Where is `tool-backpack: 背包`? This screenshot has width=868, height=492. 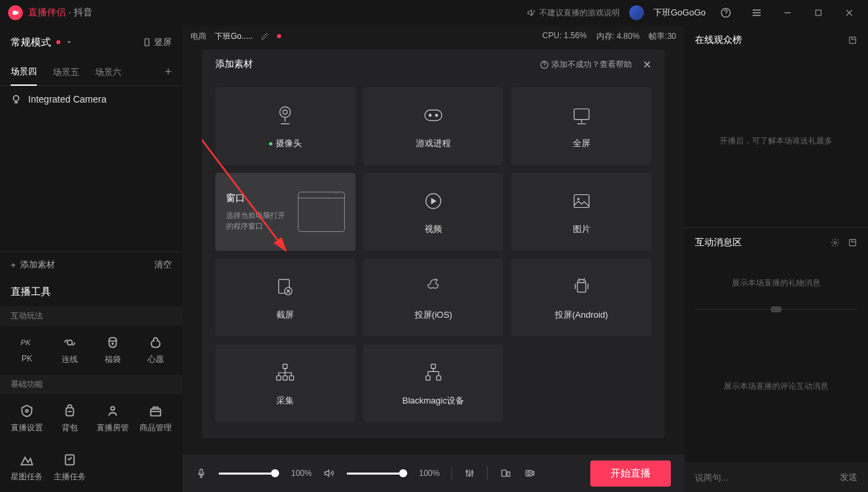
tool-backpack: 背包 is located at coordinates (70, 418).